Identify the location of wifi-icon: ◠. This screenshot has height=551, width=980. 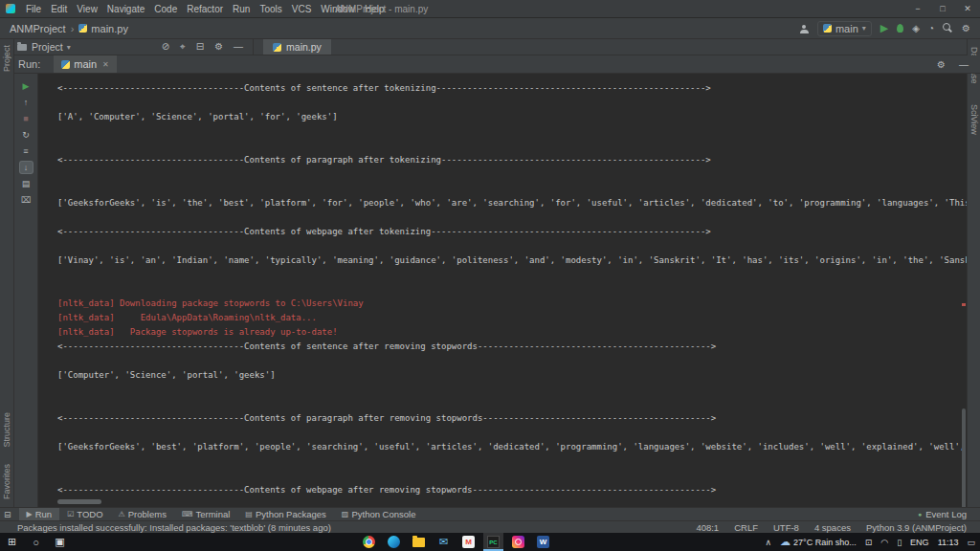
(884, 542).